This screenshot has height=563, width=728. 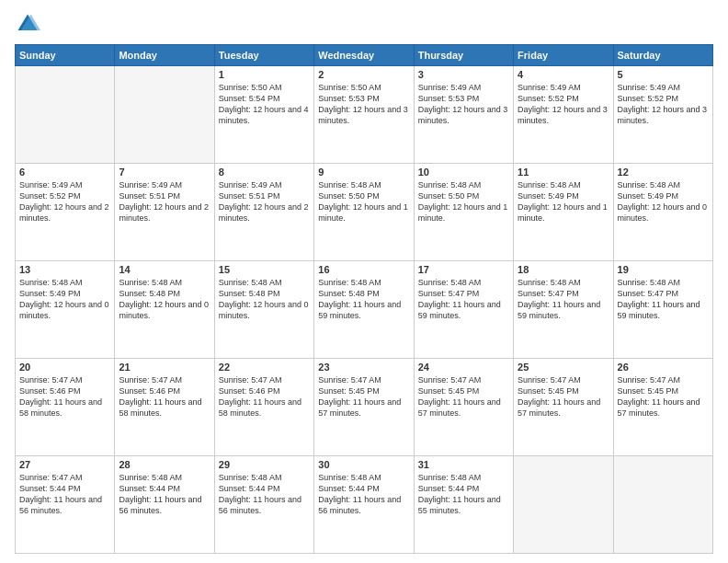 I want to click on calendar-cell: 13Sunrise: 5:48 AM Sunset: 5:49 PM Dayli…, so click(x=65, y=310).